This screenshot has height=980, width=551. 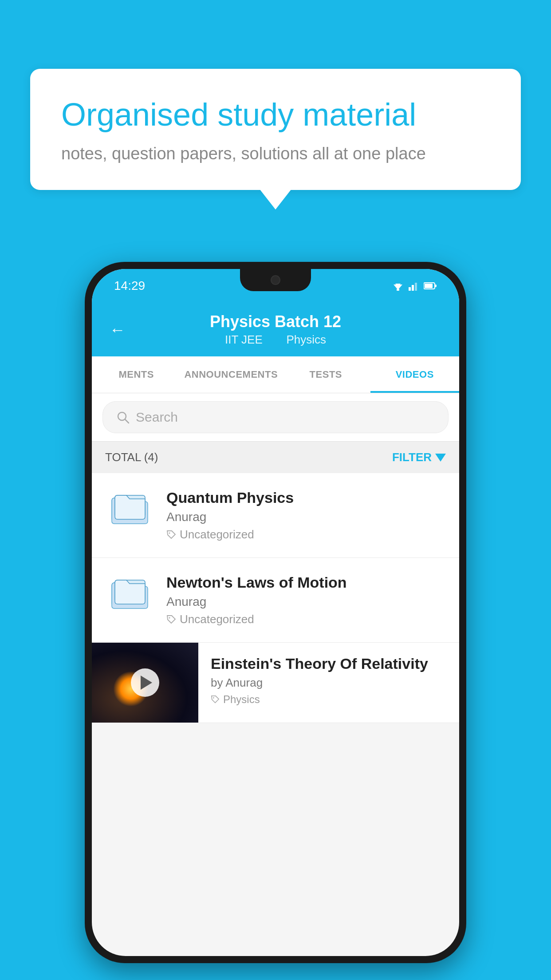 I want to click on notch, so click(x=276, y=280).